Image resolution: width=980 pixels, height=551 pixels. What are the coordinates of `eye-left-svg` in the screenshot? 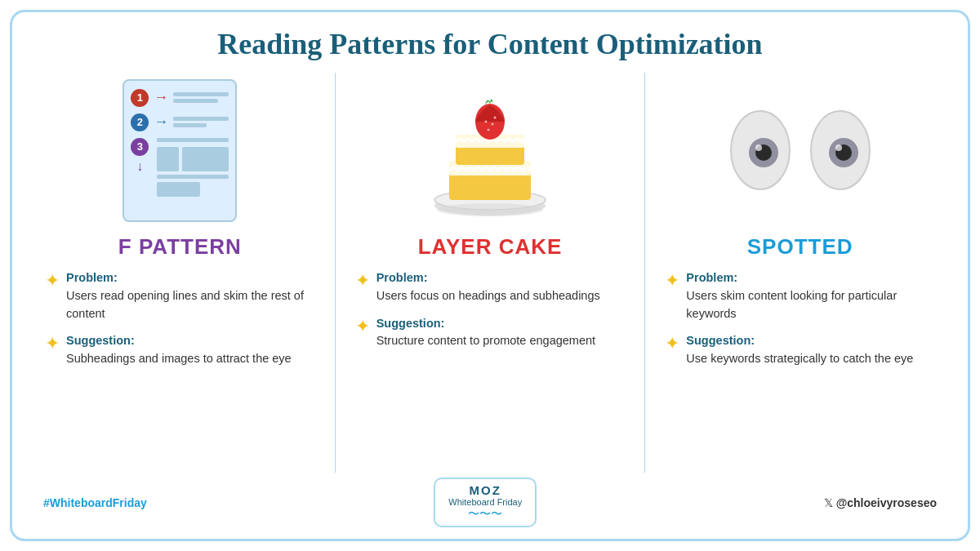 It's located at (760, 150).